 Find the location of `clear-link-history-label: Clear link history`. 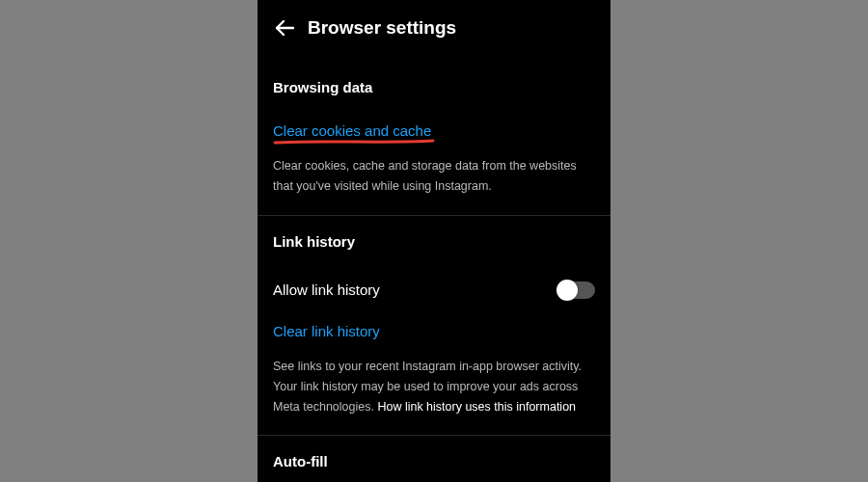

clear-link-history-label: Clear link history is located at coordinates (326, 332).